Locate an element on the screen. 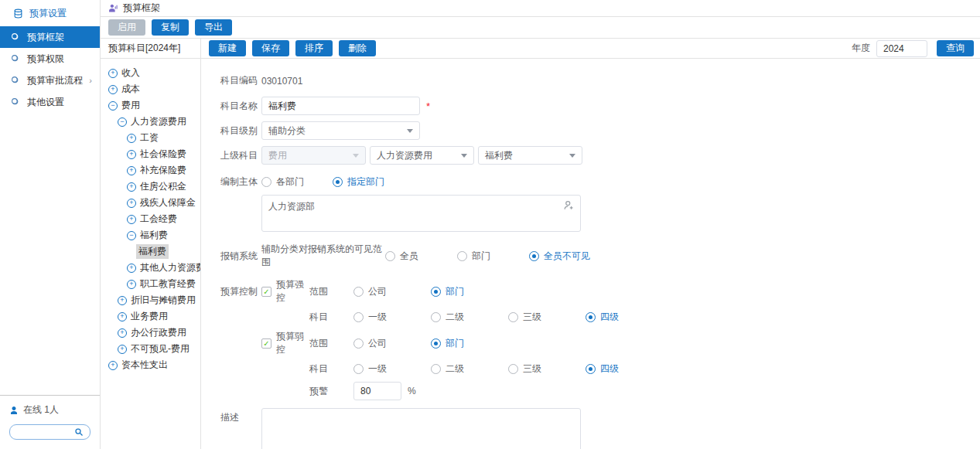 This screenshot has width=980, height=449. tree-node: 收入 is located at coordinates (150, 73).